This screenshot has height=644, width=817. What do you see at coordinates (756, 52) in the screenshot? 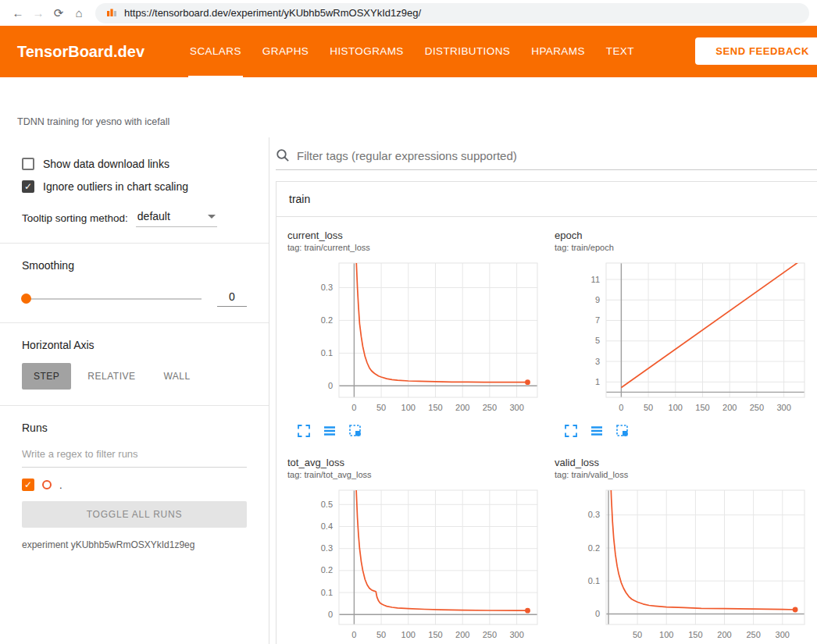
I see `send-feedback-button: SEND FEEDBACK` at bounding box center [756, 52].